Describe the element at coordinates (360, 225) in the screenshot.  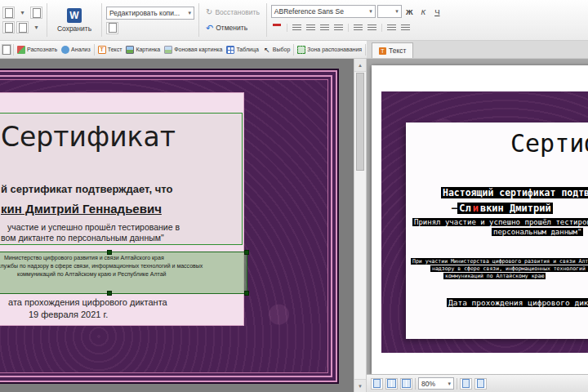
I see `vertical-scrollbar: ▲ ▼` at that location.